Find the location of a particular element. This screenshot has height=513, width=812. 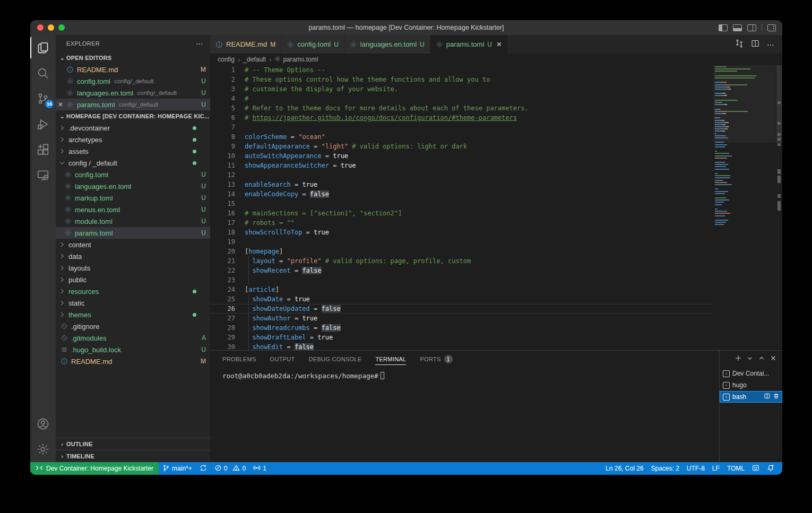

indentation-status: Spaces: 2 is located at coordinates (664, 468).